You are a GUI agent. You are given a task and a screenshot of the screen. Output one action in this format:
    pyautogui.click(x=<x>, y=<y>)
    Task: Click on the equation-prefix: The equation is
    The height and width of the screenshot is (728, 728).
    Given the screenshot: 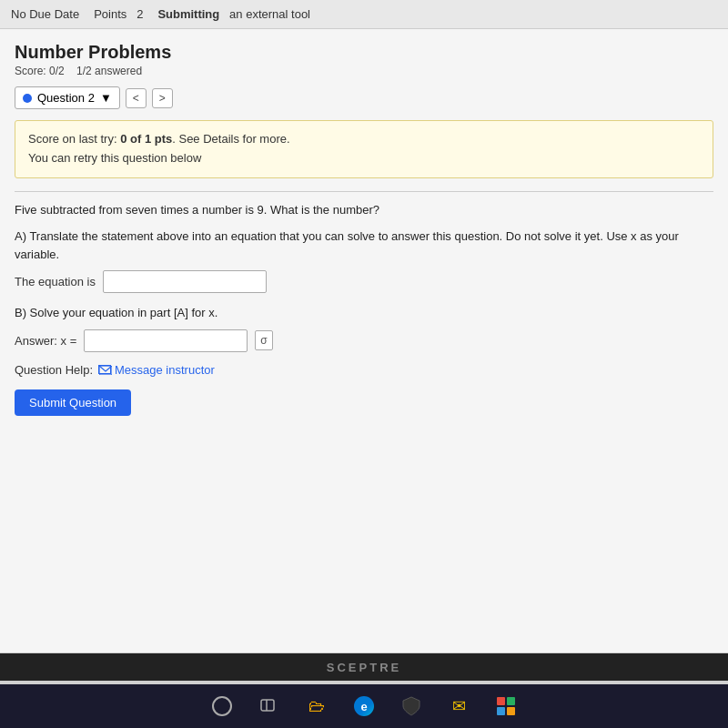 What is the action you would take?
    pyautogui.click(x=55, y=282)
    